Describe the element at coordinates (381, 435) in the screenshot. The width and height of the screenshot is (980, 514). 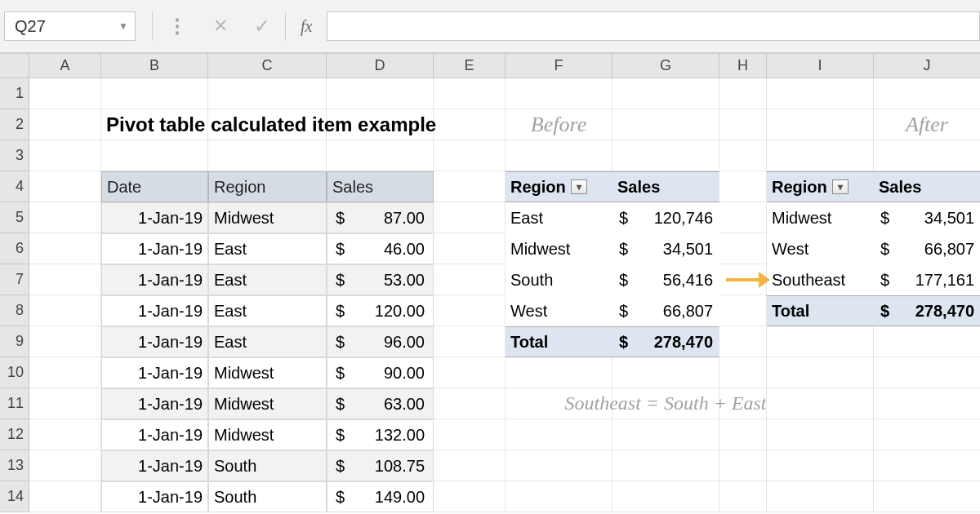
I see `table-cell-sales: $132.00` at that location.